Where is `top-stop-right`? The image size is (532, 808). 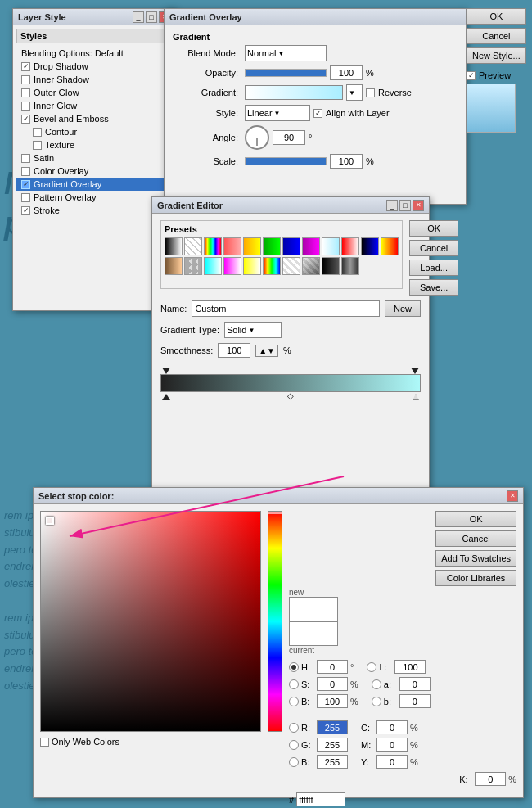 top-stop-right is located at coordinates (415, 371).